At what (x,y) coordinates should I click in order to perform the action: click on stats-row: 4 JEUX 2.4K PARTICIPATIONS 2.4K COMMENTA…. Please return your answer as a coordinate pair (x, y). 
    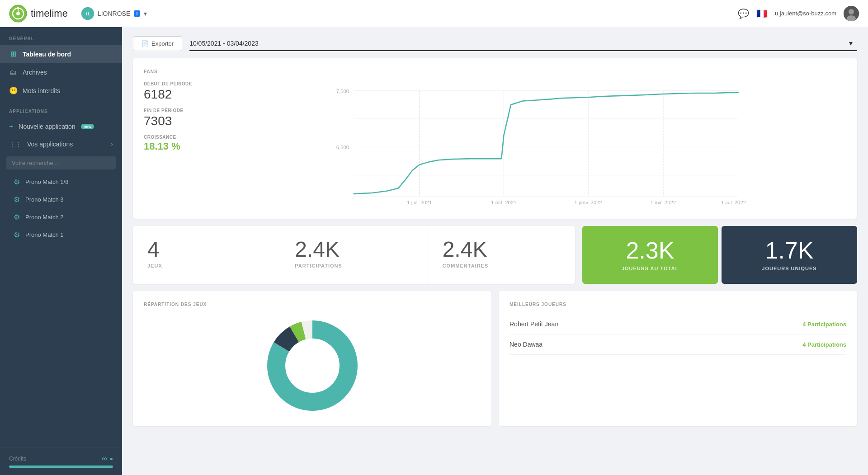
    Looking at the image, I should click on (495, 255).